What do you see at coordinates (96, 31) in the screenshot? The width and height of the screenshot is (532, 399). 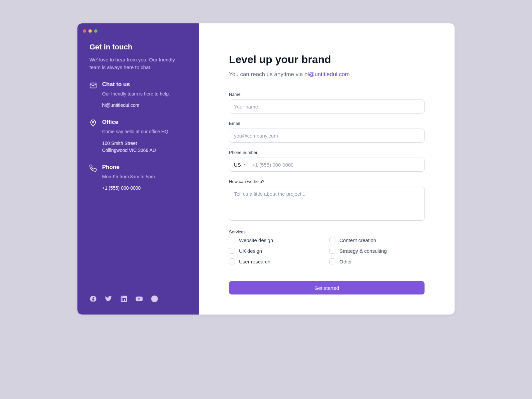 I see `maximize-window-dot` at bounding box center [96, 31].